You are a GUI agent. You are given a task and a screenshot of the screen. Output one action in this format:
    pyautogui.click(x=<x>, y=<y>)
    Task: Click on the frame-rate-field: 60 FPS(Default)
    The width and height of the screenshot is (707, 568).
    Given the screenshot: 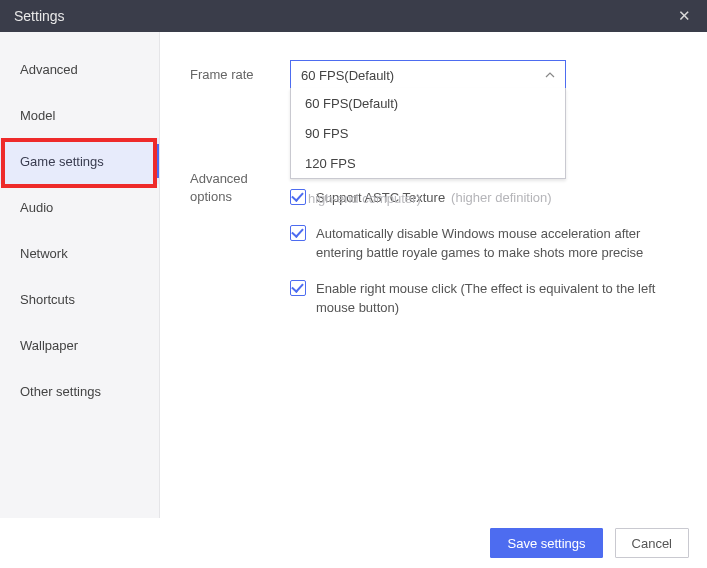 What is the action you would take?
    pyautogui.click(x=484, y=75)
    